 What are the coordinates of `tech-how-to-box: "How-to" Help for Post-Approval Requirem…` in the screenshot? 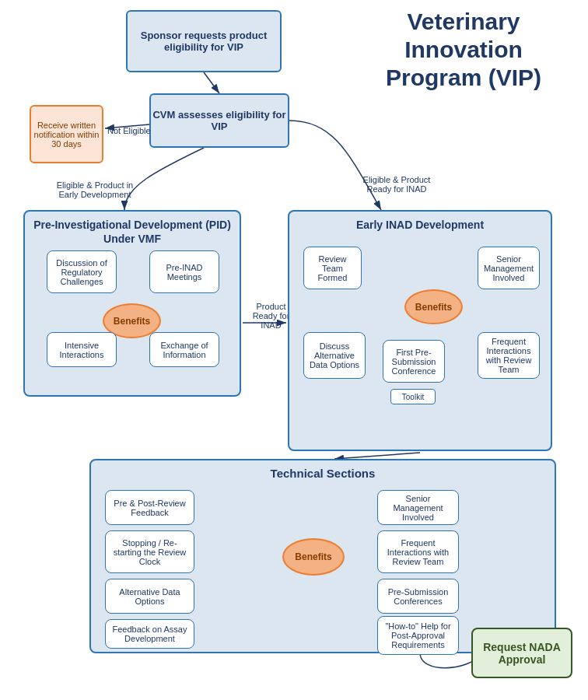 It's located at (418, 635).